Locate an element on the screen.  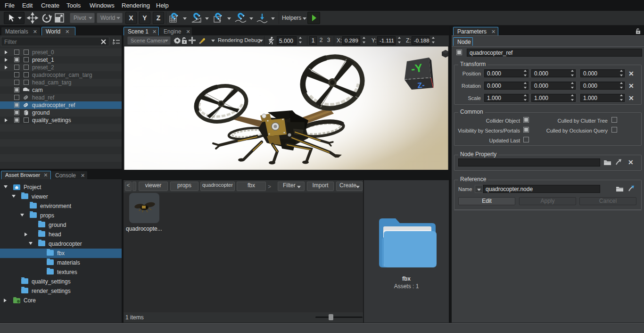
svg-text: -Y is located at coordinates (417, 68).